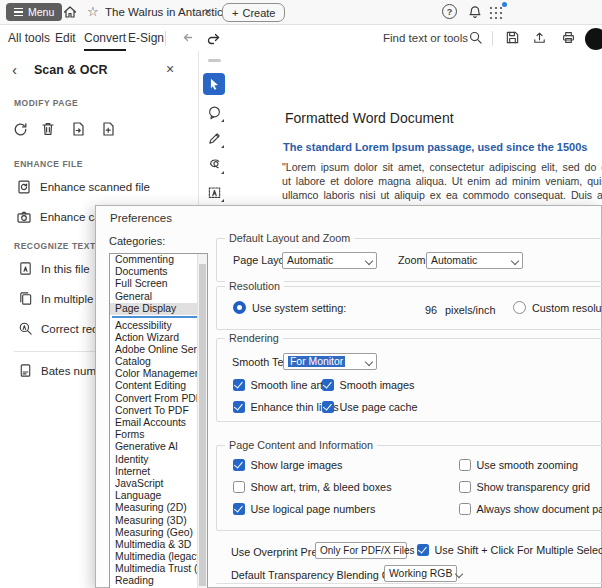 This screenshot has width=602, height=588. I want to click on zoom-select: Automatic, so click(474, 260).